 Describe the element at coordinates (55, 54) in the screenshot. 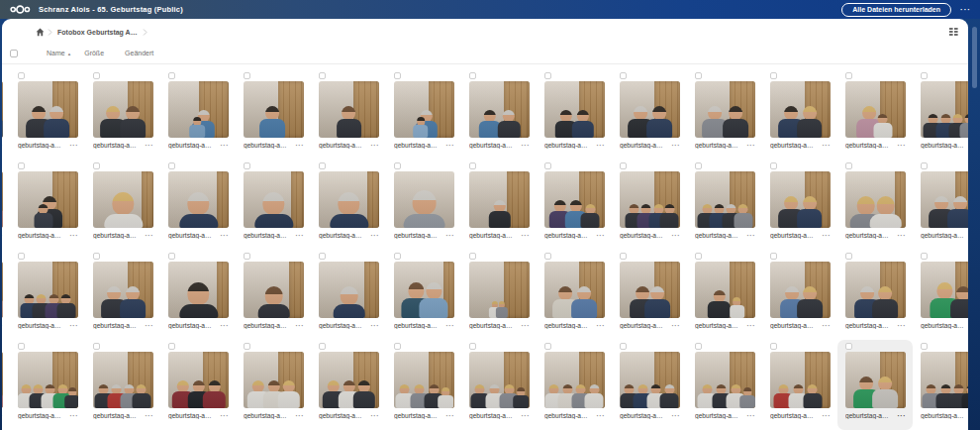

I see `sort-by-name-header: Name` at that location.